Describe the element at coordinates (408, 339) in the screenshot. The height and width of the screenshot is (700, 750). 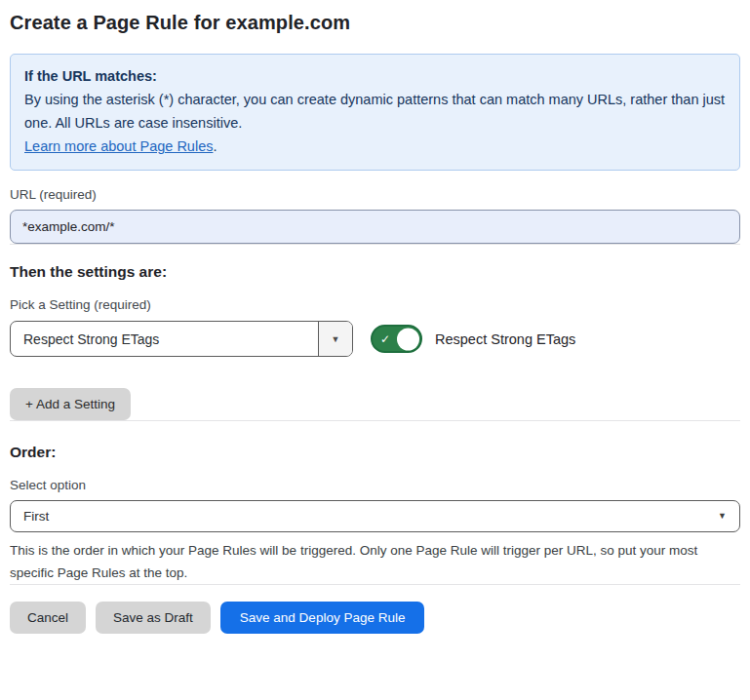
I see `toggle-knob` at that location.